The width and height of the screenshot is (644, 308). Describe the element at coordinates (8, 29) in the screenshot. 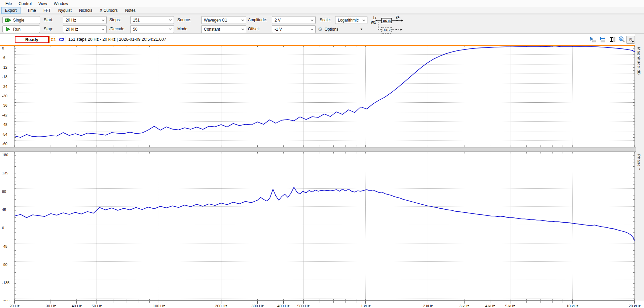

I see `run-play-icon` at that location.